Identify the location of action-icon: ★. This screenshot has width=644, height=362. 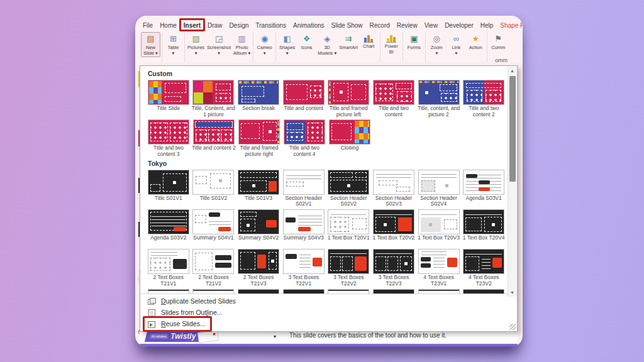
(475, 39).